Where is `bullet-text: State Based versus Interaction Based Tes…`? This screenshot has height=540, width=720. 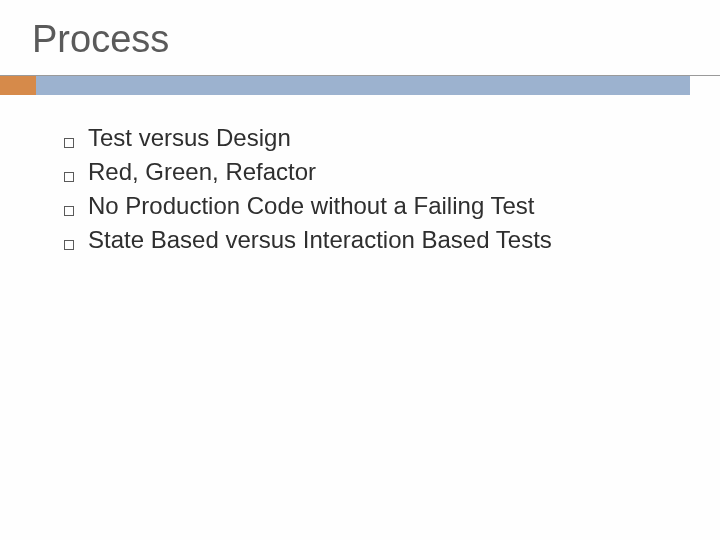
bullet-text: State Based versus Interaction Based Tes… is located at coordinates (320, 240).